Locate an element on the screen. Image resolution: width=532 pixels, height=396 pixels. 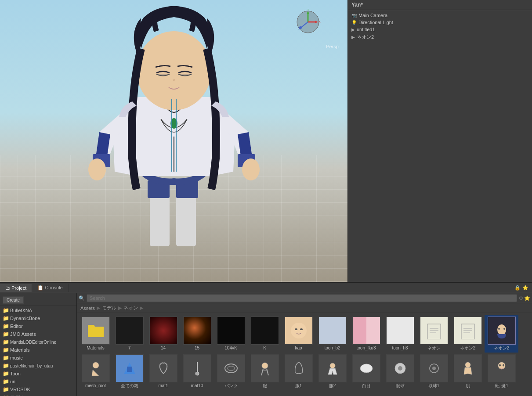
asset-label-han: 斑, 斑1 is located at coordinates (502, 386).